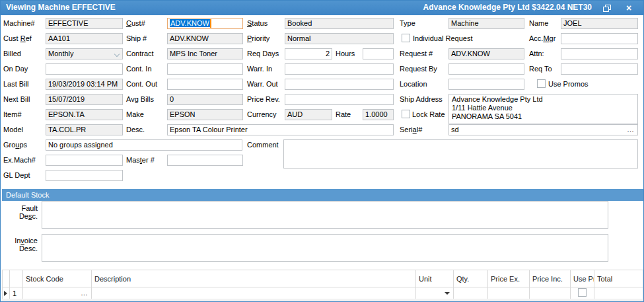 This screenshot has width=644, height=302. I want to click on warr-in-field, so click(340, 69).